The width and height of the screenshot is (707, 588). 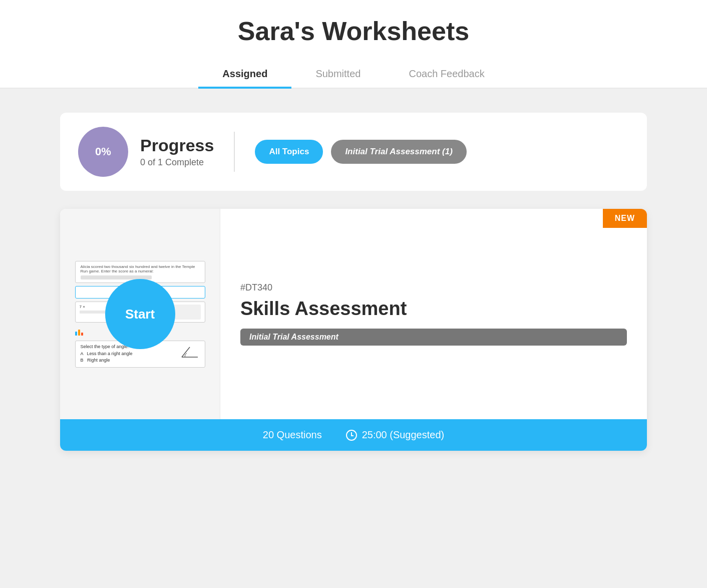 I want to click on card-footer: 20 Questions 25:00 (Suggested), so click(x=354, y=435).